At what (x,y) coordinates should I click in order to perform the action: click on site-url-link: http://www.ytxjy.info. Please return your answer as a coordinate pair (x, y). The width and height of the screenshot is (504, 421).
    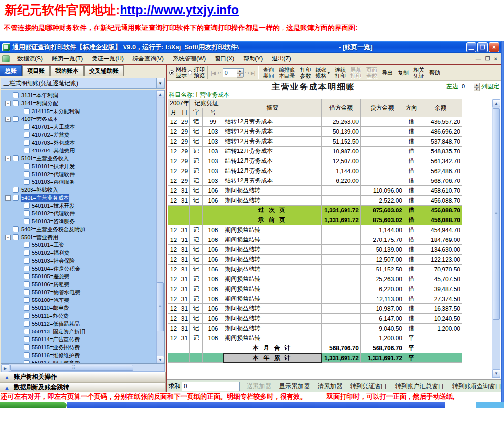
    Looking at the image, I should click on (179, 10).